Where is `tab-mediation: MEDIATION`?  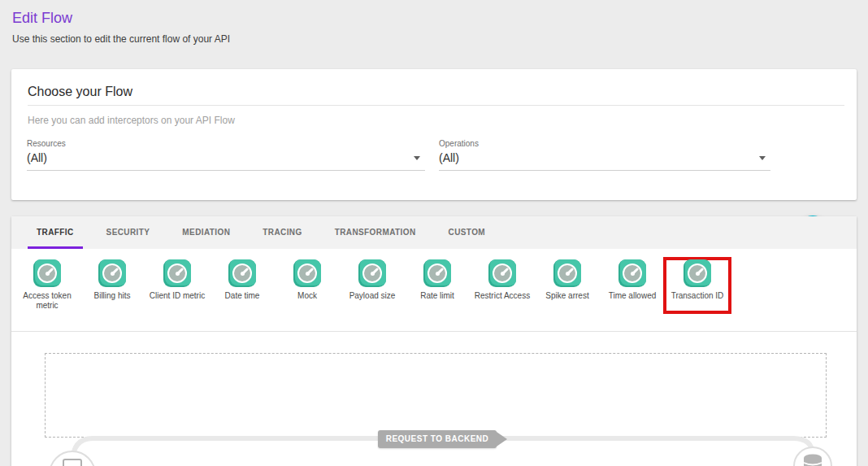
tab-mediation: MEDIATION is located at coordinates (206, 233).